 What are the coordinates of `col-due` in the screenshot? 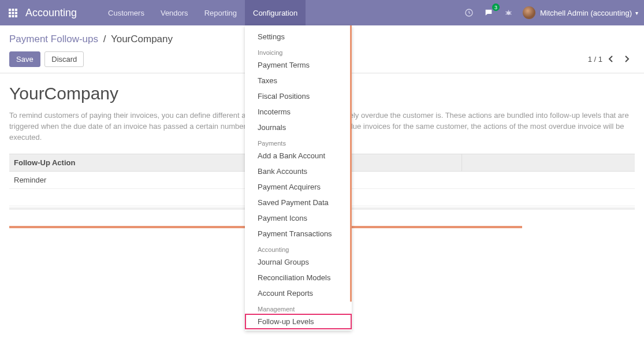 It's located at (548, 162).